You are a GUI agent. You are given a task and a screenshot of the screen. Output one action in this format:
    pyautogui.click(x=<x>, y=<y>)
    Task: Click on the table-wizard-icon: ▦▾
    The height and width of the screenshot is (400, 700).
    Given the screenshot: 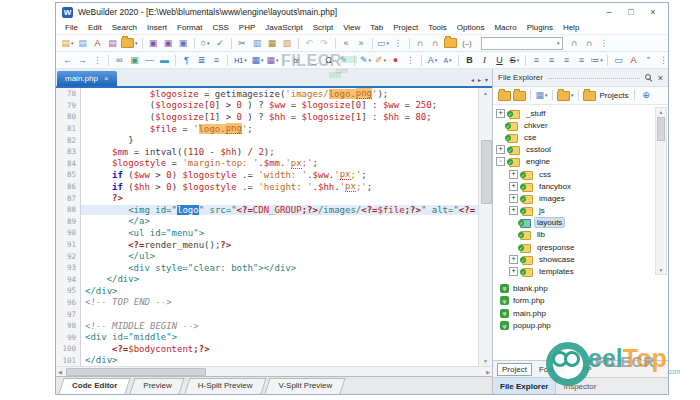 What is the action you would take?
    pyautogui.click(x=272, y=60)
    